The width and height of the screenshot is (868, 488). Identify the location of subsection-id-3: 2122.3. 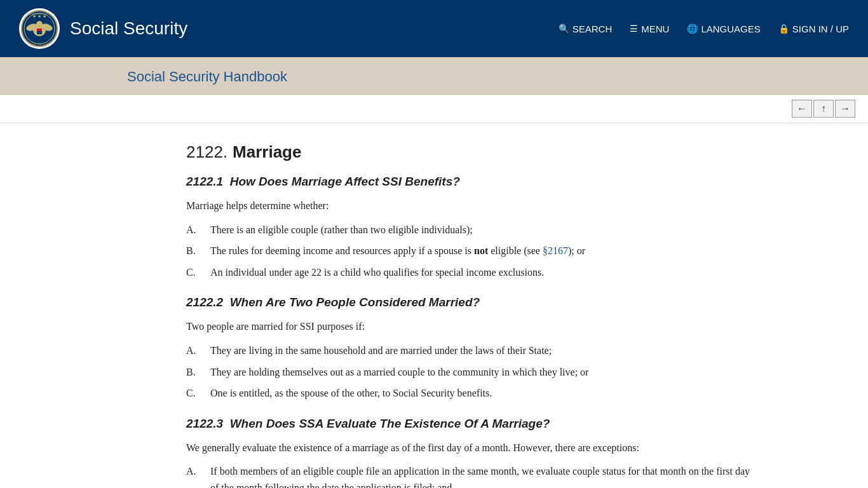
(205, 423).